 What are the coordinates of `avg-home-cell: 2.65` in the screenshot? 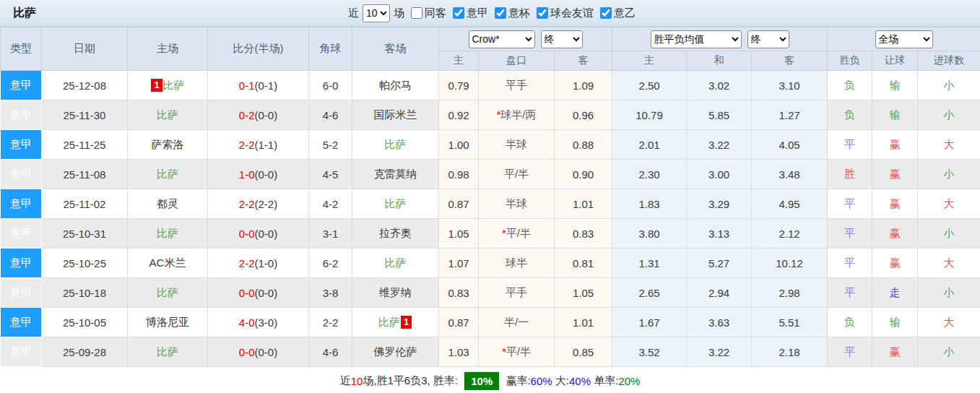 It's located at (650, 293).